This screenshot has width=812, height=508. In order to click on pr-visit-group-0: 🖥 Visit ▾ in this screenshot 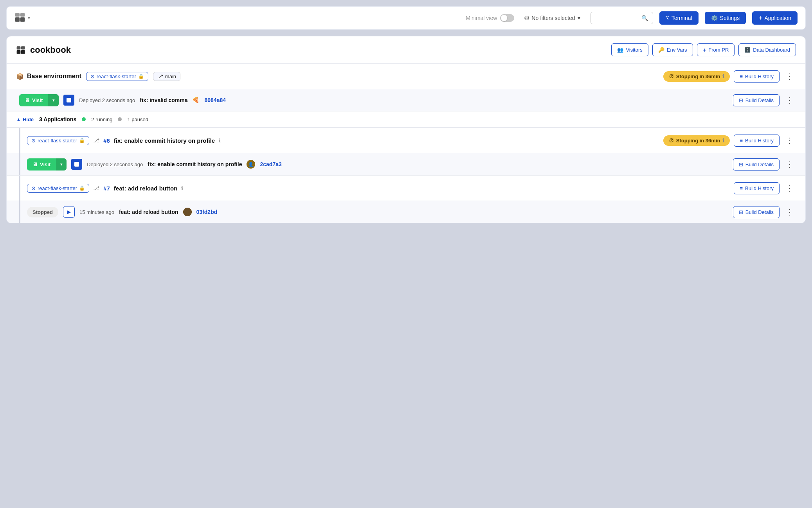, I will do `click(47, 164)`.